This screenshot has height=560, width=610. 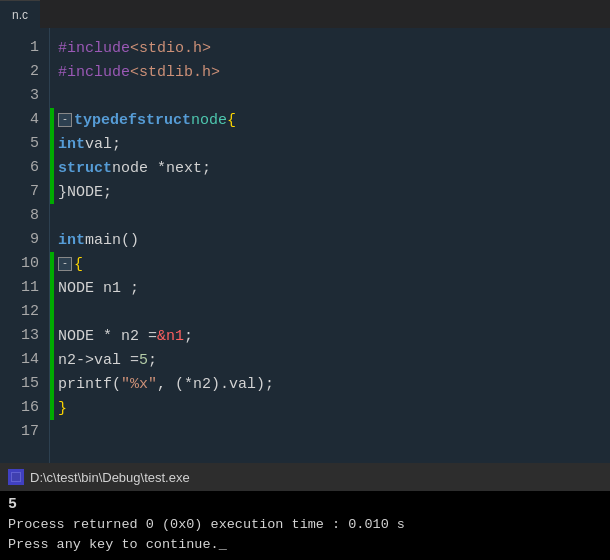 I want to click on token: node *next;, so click(x=162, y=168).